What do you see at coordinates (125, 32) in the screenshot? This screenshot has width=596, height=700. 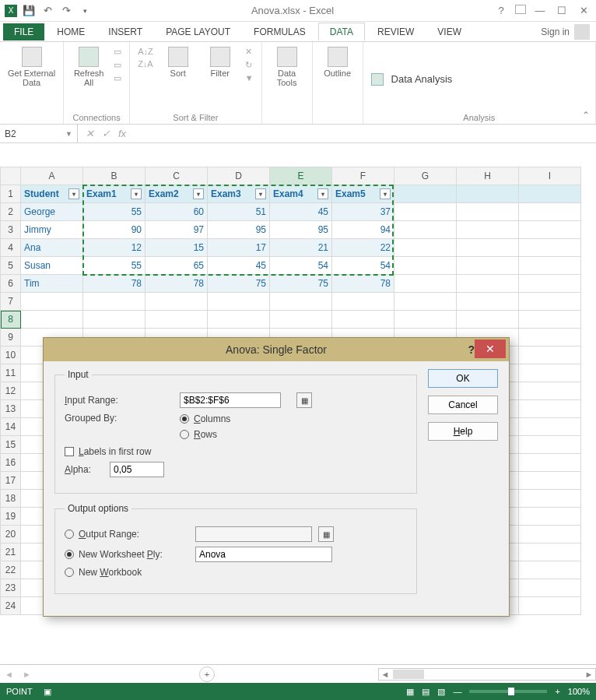 I see `tab-insert: INSERT` at bounding box center [125, 32].